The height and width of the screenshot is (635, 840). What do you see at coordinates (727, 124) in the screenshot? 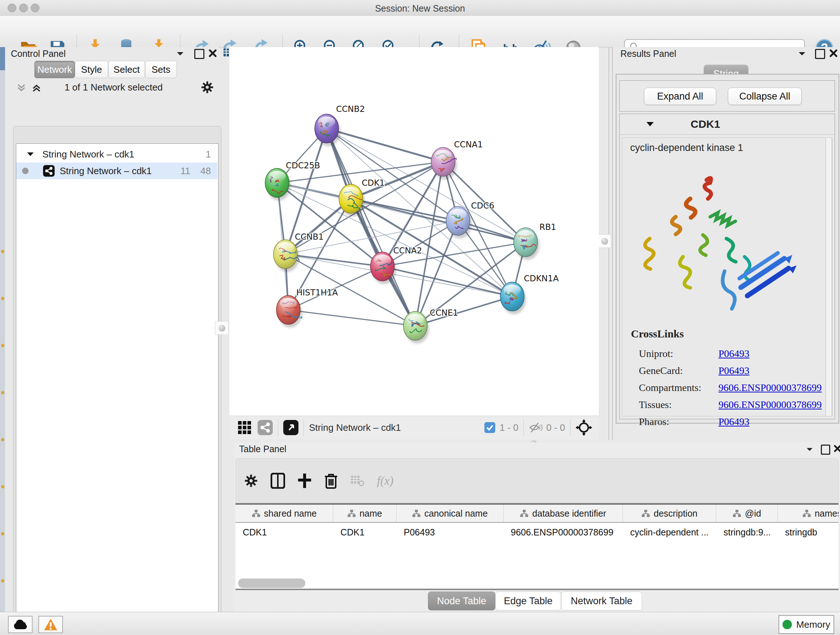
I see `gene-entry-header: CDK1` at bounding box center [727, 124].